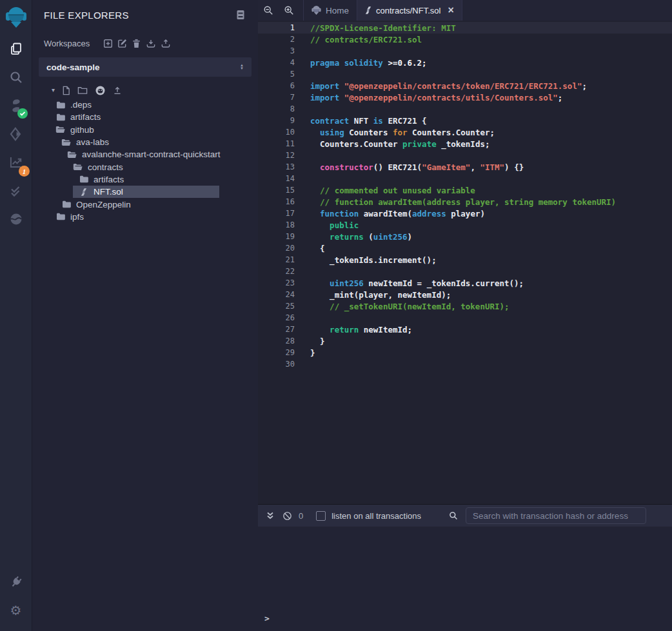 This screenshot has width=672, height=631. Describe the element at coordinates (143, 166) in the screenshot. I see `tree-item: contracts` at that location.